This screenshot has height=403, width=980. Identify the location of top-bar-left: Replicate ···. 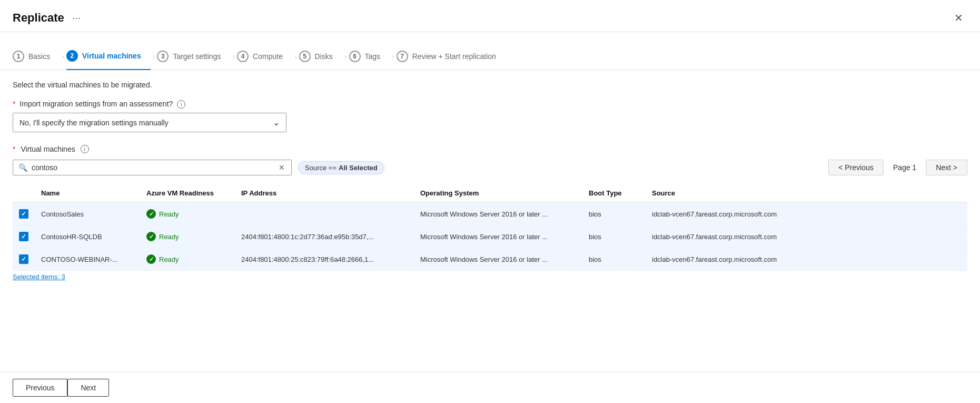
(48, 18).